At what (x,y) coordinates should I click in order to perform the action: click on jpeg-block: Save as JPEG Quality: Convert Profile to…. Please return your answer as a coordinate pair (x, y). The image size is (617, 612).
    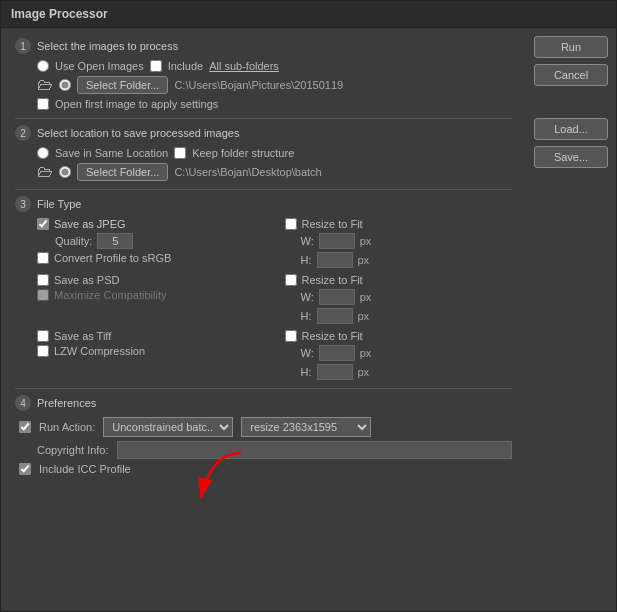
    Looking at the image, I should click on (264, 243).